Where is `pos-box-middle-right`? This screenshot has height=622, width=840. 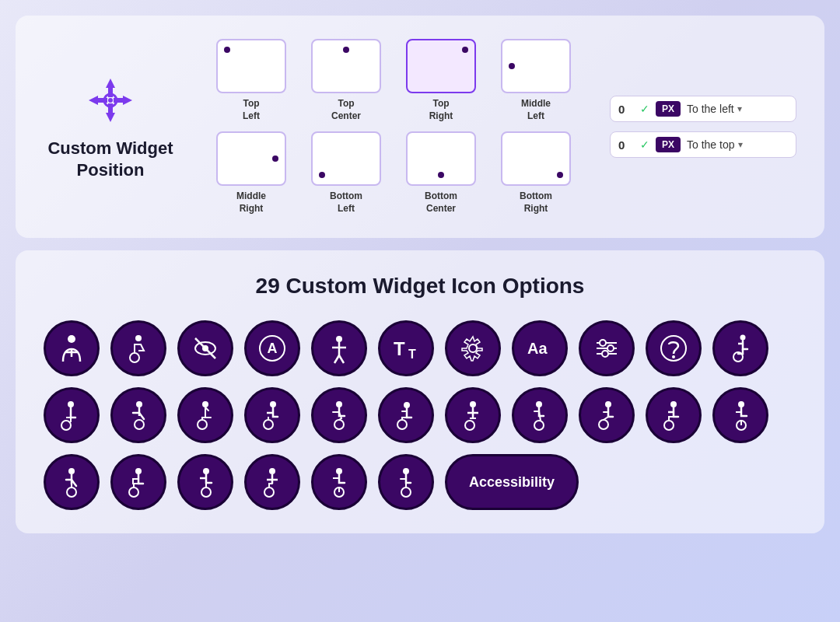
pos-box-middle-right is located at coordinates (251, 159).